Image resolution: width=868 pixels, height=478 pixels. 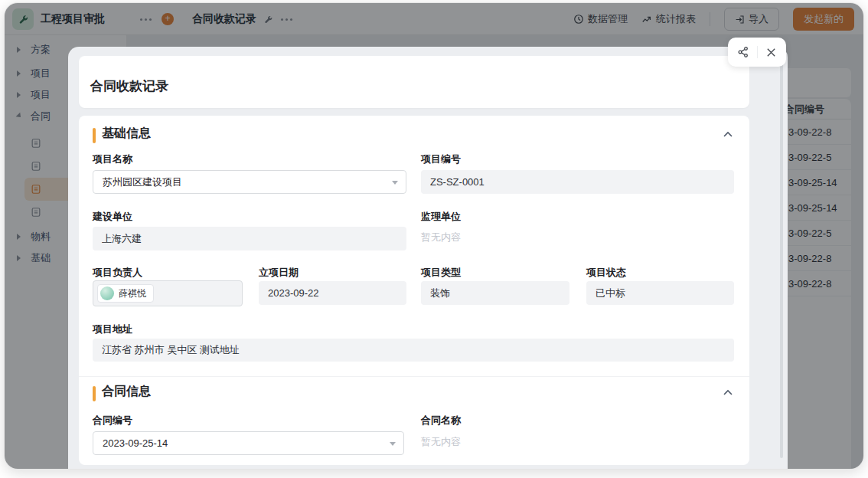 I want to click on date-value: 2023-09-22, so click(x=332, y=293).